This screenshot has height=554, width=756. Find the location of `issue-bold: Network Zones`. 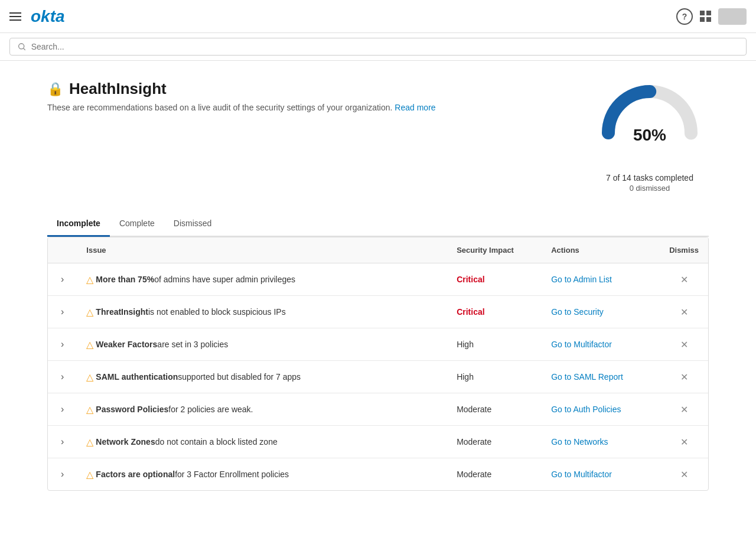

issue-bold: Network Zones is located at coordinates (125, 442).